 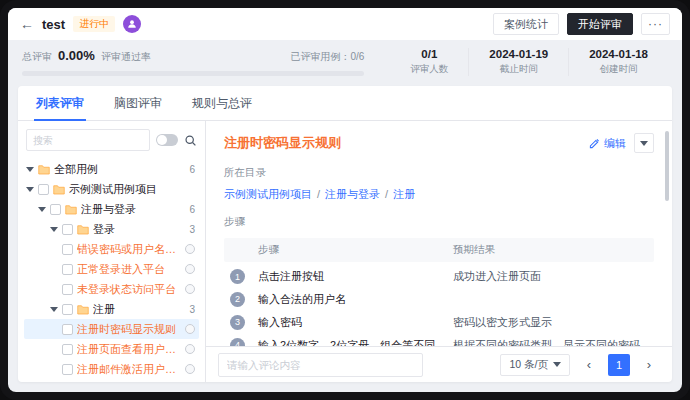 What do you see at coordinates (132, 24) in the screenshot?
I see `avatar` at bounding box center [132, 24].